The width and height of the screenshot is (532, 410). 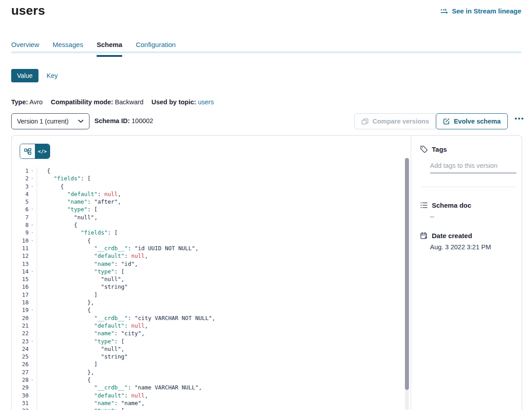 What do you see at coordinates (208, 364) in the screenshot?
I see `code-line: 26 ]` at bounding box center [208, 364].